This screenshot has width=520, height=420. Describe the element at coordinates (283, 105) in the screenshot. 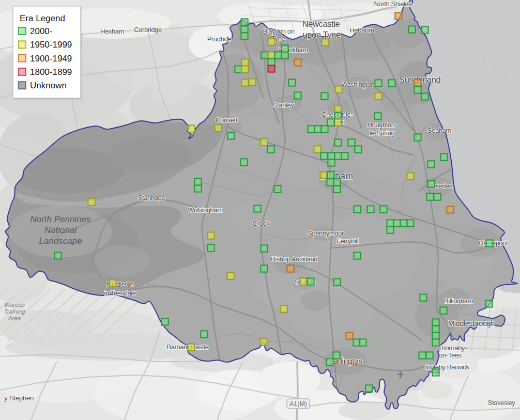

I see `svg-text: Stanley` at that location.